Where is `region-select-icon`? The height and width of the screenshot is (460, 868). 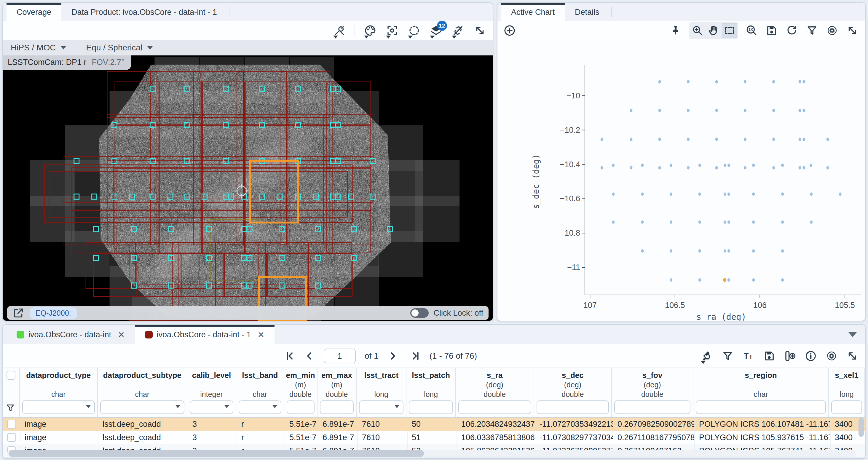
region-select-icon is located at coordinates (414, 30).